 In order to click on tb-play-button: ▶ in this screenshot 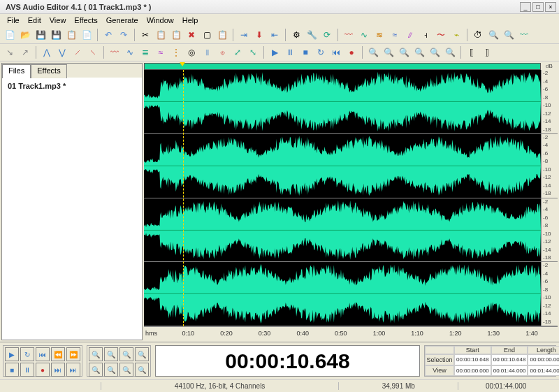, I will do `click(275, 52)`.